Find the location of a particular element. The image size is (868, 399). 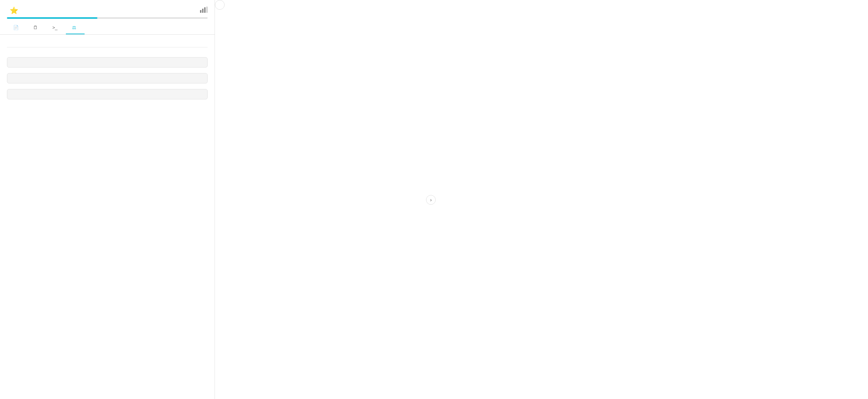

tab-description: 📄 is located at coordinates (17, 28).